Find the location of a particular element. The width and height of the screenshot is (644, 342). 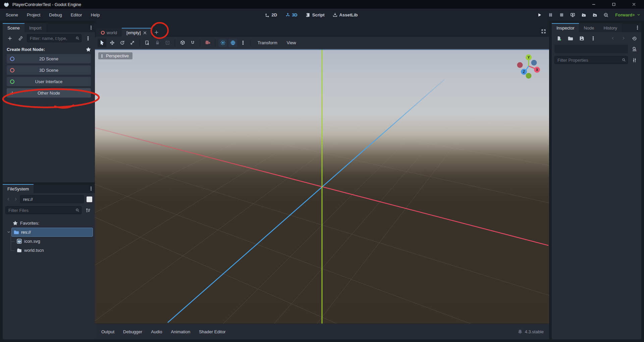

lock-selected-button is located at coordinates (157, 43).